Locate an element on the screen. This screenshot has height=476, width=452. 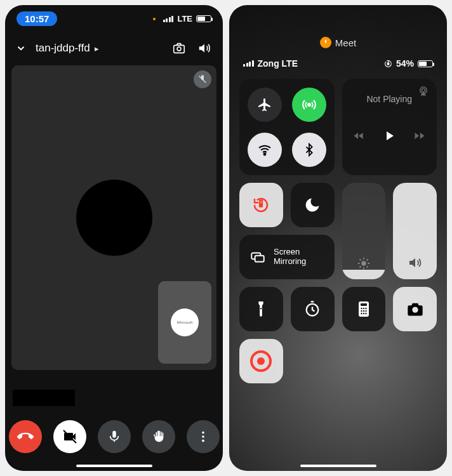
screen-mirroring-label-1: Screen is located at coordinates (289, 253).